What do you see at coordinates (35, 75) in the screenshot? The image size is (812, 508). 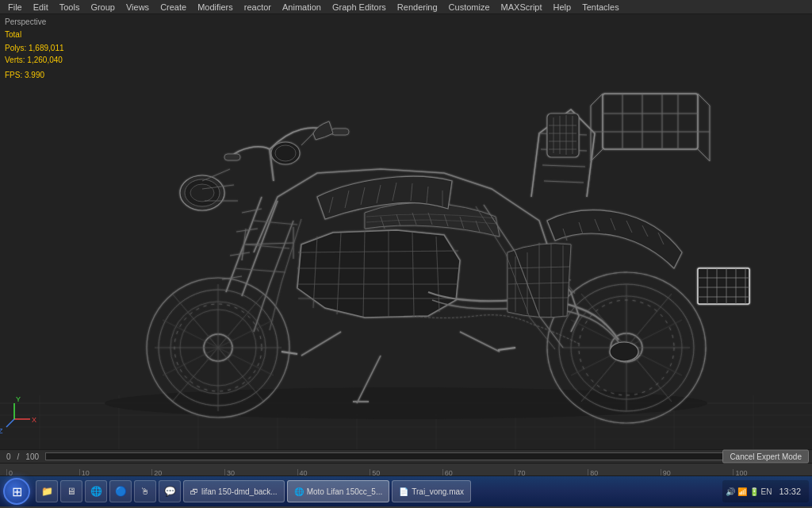 I see `fps-value: 3.990` at bounding box center [35, 75].